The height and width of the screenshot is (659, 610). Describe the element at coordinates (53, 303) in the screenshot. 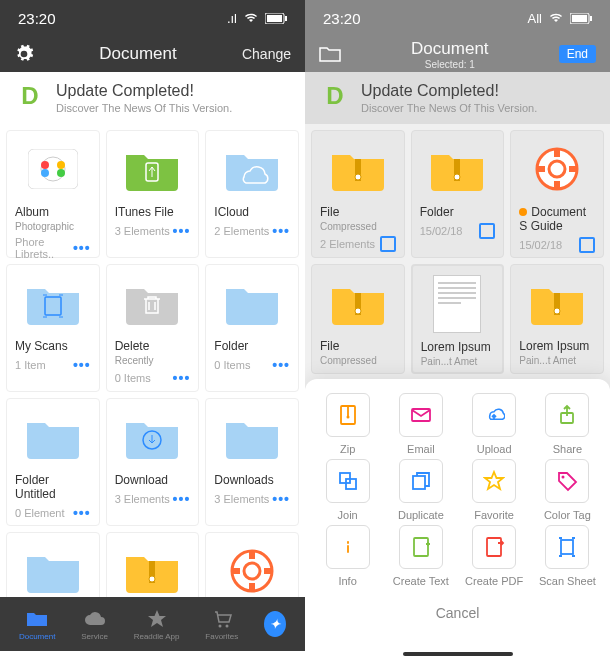

I see `scan-icon` at that location.